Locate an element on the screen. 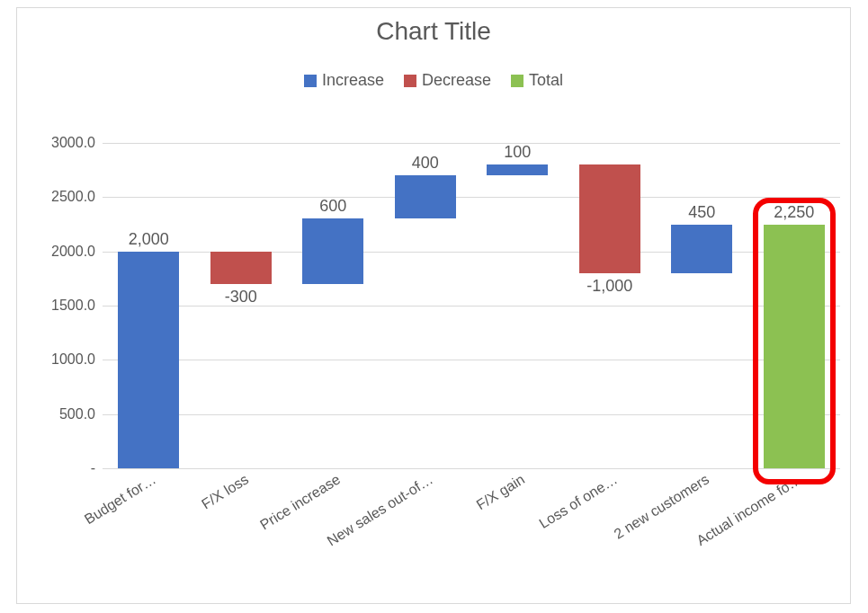 The image size is (868, 613). legend-item-total: Total is located at coordinates (537, 81).